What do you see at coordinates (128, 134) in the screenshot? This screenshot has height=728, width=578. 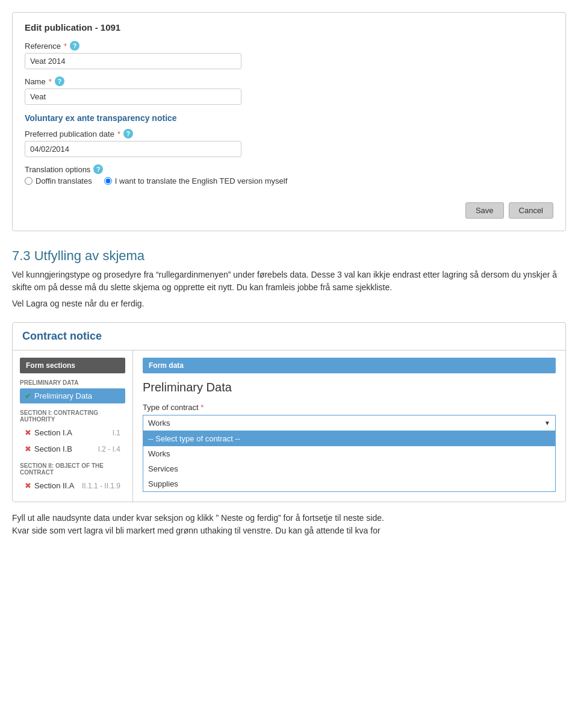 I see `pubdate-help-icon: ?` at bounding box center [128, 134].